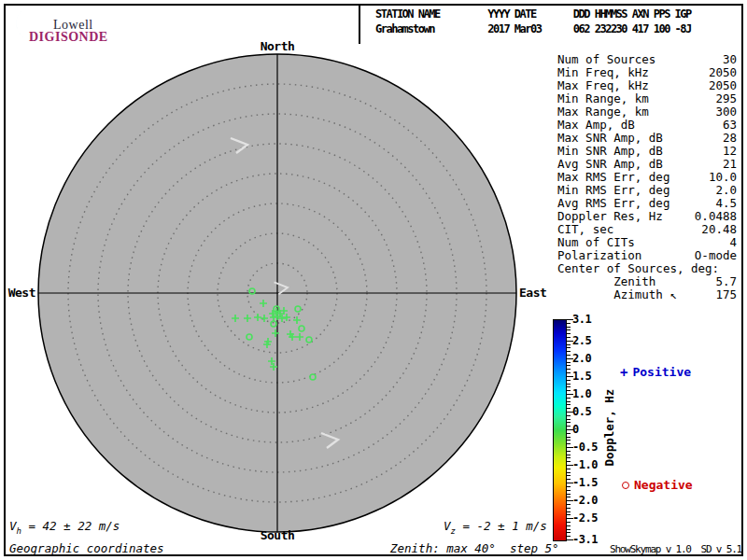 The width and height of the screenshot is (747, 560). I want to click on colorbar-tick-label: 1.0, so click(582, 394).